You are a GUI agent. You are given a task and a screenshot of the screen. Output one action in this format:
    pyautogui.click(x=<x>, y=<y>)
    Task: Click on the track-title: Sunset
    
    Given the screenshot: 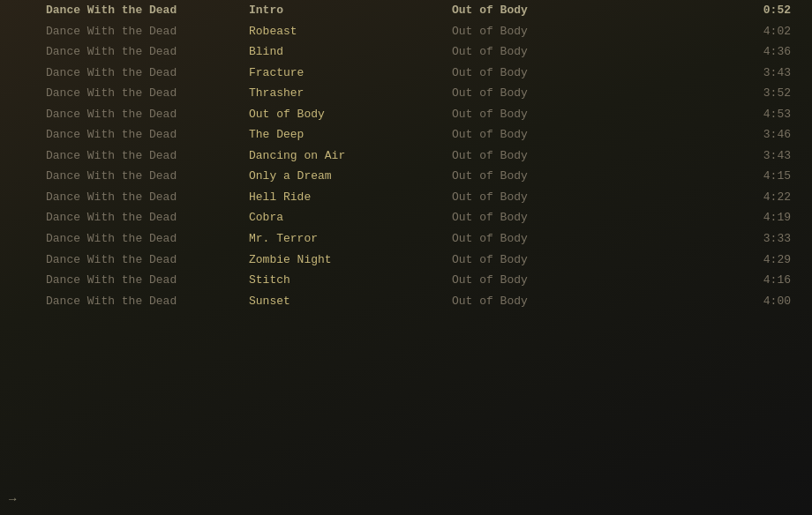 What is the action you would take?
    pyautogui.click(x=350, y=302)
    